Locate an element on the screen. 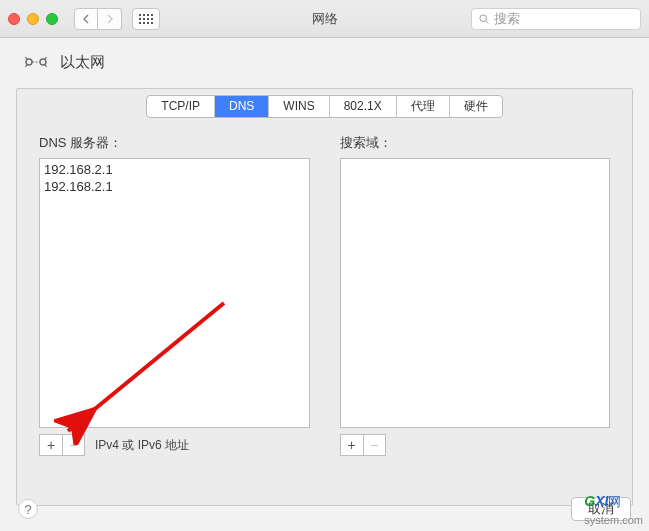  bottom-bar: ? 取消 is located at coordinates (324, 511).